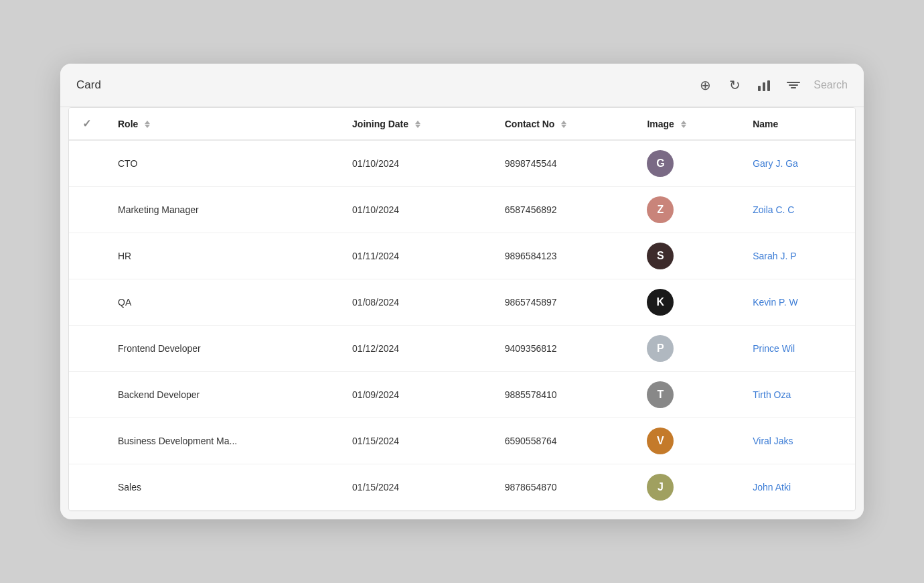 This screenshot has width=924, height=583. I want to click on row-contact-no: 9409356812, so click(562, 348).